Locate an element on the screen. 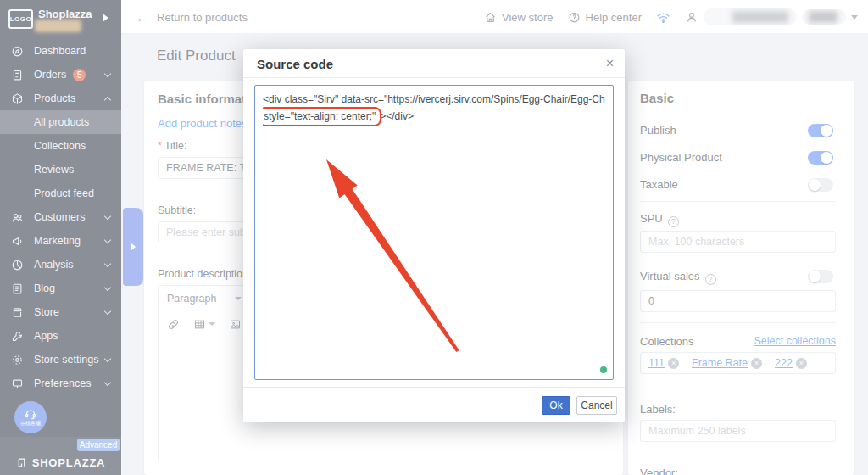 The width and height of the screenshot is (868, 475). physical-product-toggle is located at coordinates (821, 158).